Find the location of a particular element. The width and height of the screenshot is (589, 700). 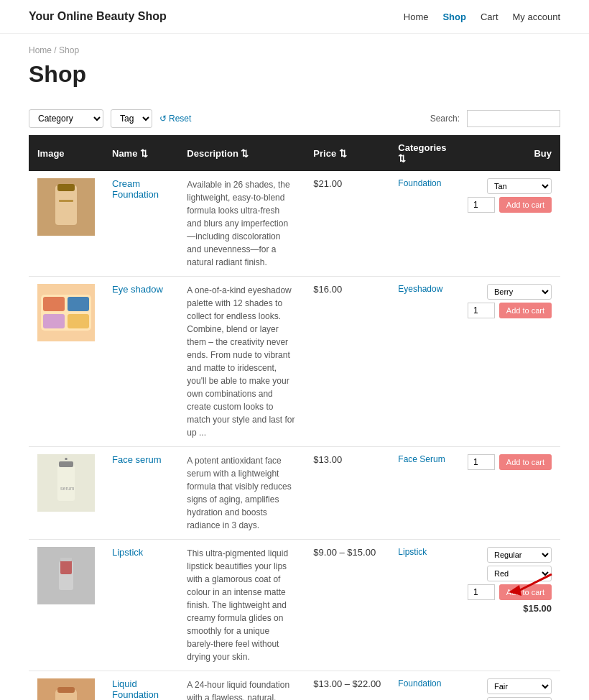

nav-cart: Cart is located at coordinates (490, 17).